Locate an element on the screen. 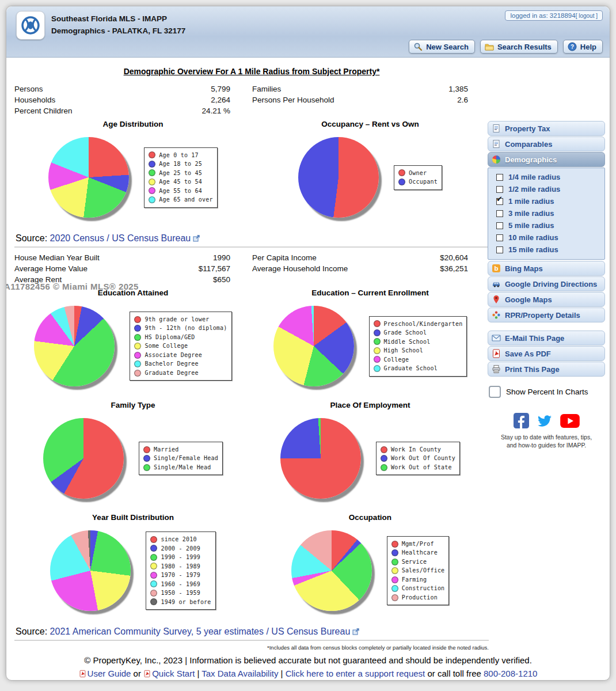 Image resolution: width=616 pixels, height=691 pixels. radius-option-1: 1 mile radius is located at coordinates (546, 202).